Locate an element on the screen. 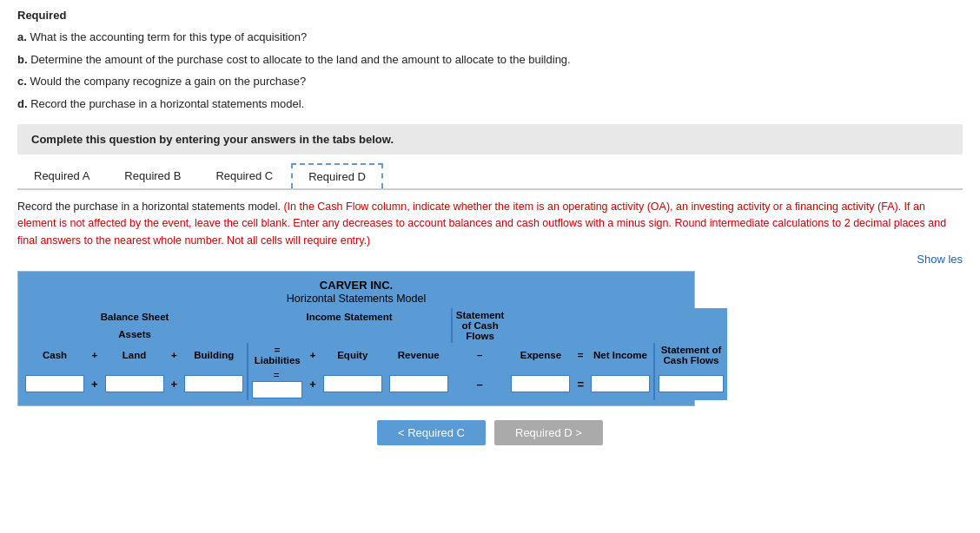 The image size is (980, 533). cash-input is located at coordinates (55, 384).